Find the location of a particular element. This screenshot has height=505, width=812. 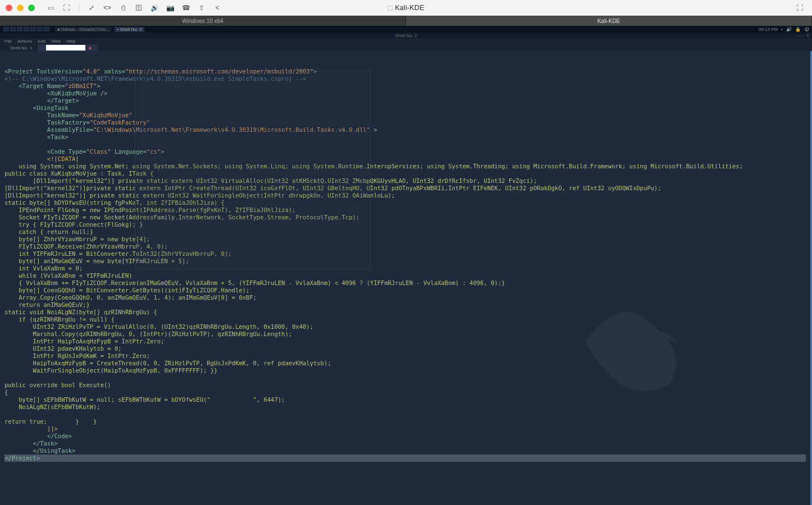

code-icon: <> is located at coordinates (107, 8).